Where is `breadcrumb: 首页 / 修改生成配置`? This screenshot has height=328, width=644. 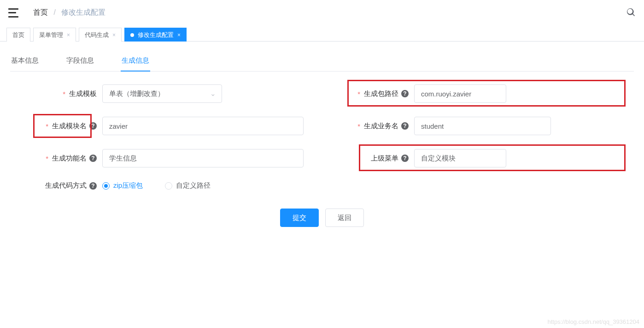
breadcrumb: 首页 / 修改生成配置 is located at coordinates (69, 13).